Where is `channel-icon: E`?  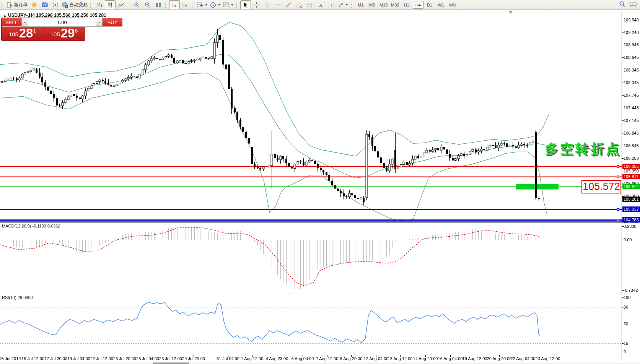
channel-icon: E is located at coordinates (299, 5).